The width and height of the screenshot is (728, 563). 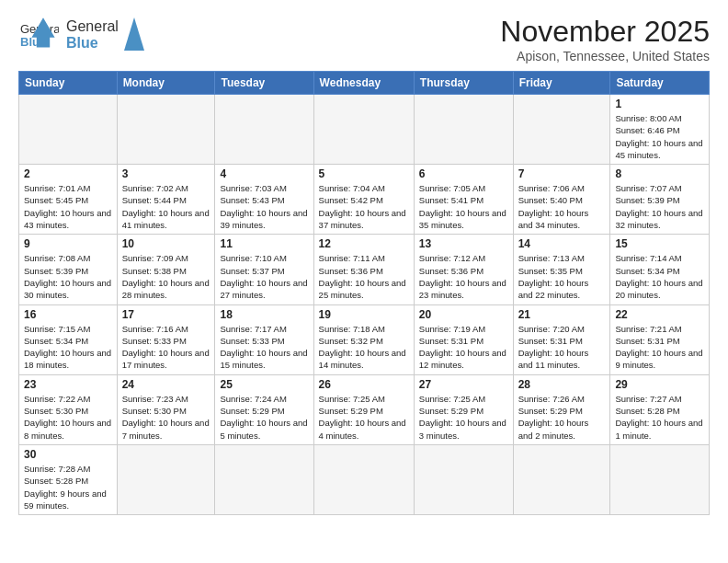 I want to click on logo-general-text: General, so click(x=92, y=27).